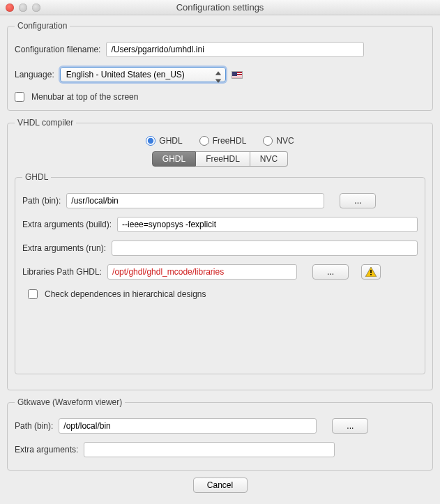  I want to click on gtkwave-legend: Gtkwave (Waveform viewer), so click(70, 402).